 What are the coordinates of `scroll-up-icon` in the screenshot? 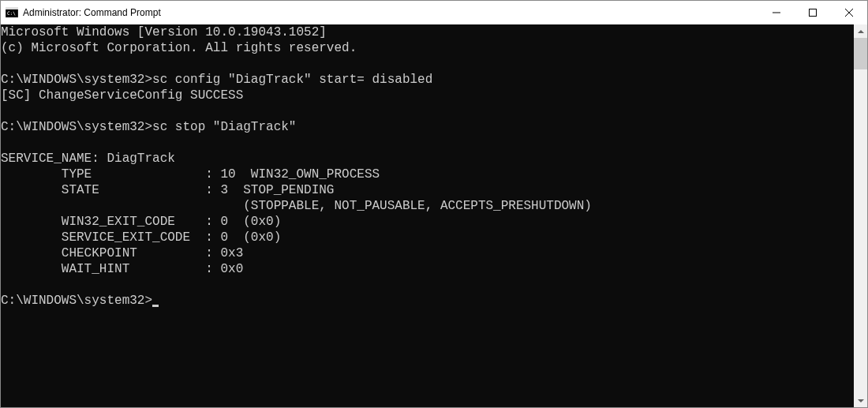 It's located at (860, 32).